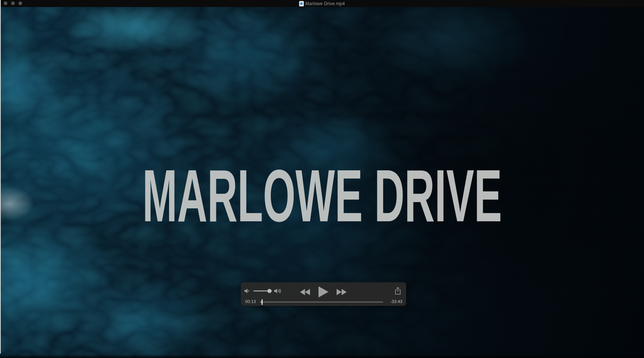 This screenshot has height=358, width=644. What do you see at coordinates (322, 4) in the screenshot?
I see `window-titlebar: Marlowe Drive.mp4` at bounding box center [322, 4].